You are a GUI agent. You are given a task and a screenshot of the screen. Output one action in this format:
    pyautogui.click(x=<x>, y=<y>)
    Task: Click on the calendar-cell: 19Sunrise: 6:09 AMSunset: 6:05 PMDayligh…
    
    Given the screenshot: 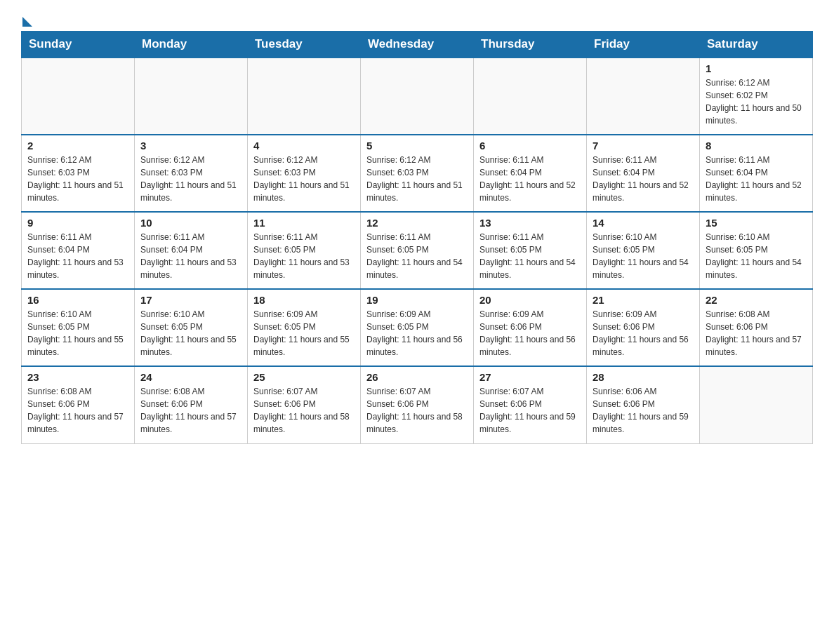 What is the action you would take?
    pyautogui.click(x=417, y=328)
    